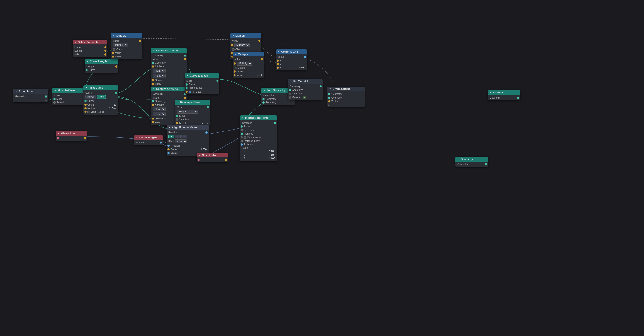 The image size is (644, 336). Describe the element at coordinates (153, 118) in the screenshot. I see `ca2-geo-in2` at that location.